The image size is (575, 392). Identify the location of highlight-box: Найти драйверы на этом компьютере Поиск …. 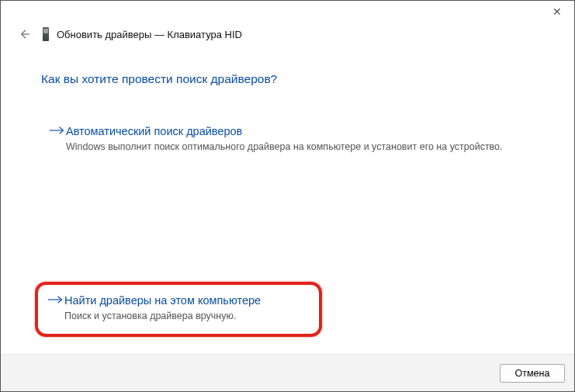
(178, 309).